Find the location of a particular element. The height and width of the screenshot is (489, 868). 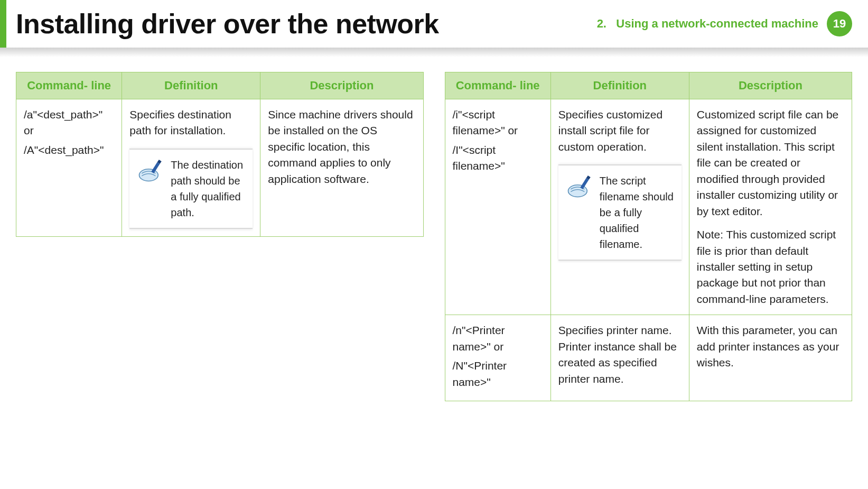

cmd-variant-b: /N"<Printer name>" is located at coordinates (498, 374).